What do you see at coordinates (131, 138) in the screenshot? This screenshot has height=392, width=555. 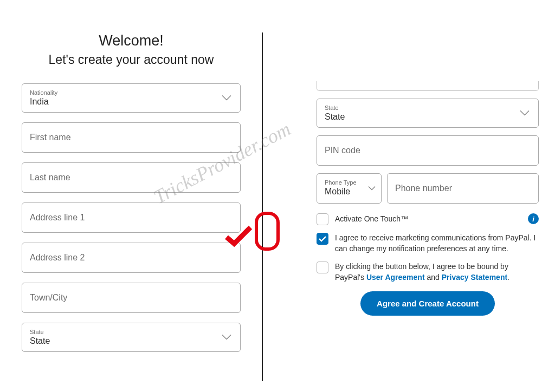 I see `first-name-placeholder: First name` at bounding box center [131, 138].